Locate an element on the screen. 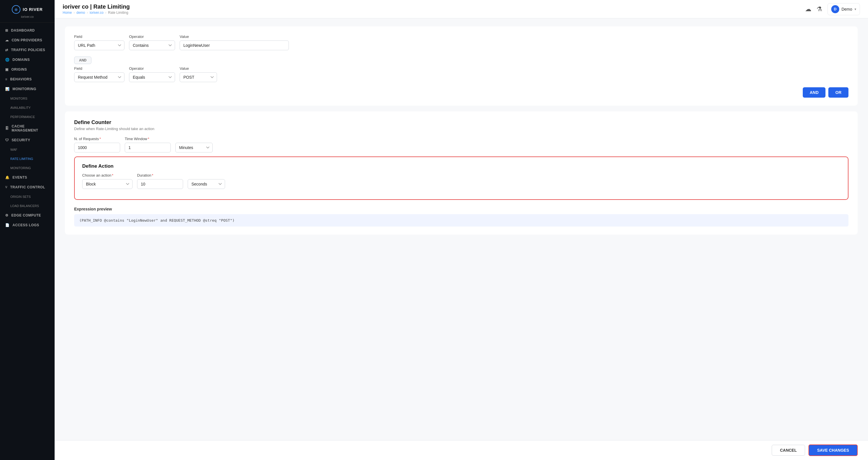 This screenshot has width=868, height=460. sidebar-item-label: EDGE COMPUTE is located at coordinates (26, 216).